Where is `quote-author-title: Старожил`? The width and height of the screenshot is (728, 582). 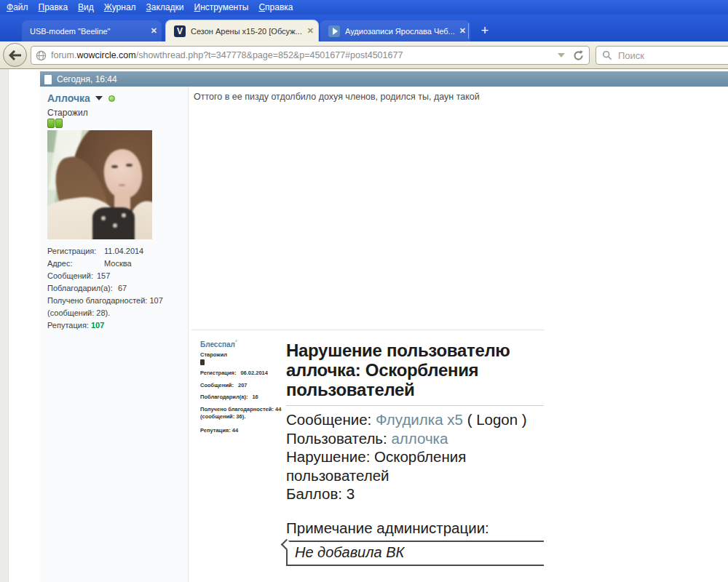
quote-author-title: Старожил is located at coordinates (246, 355).